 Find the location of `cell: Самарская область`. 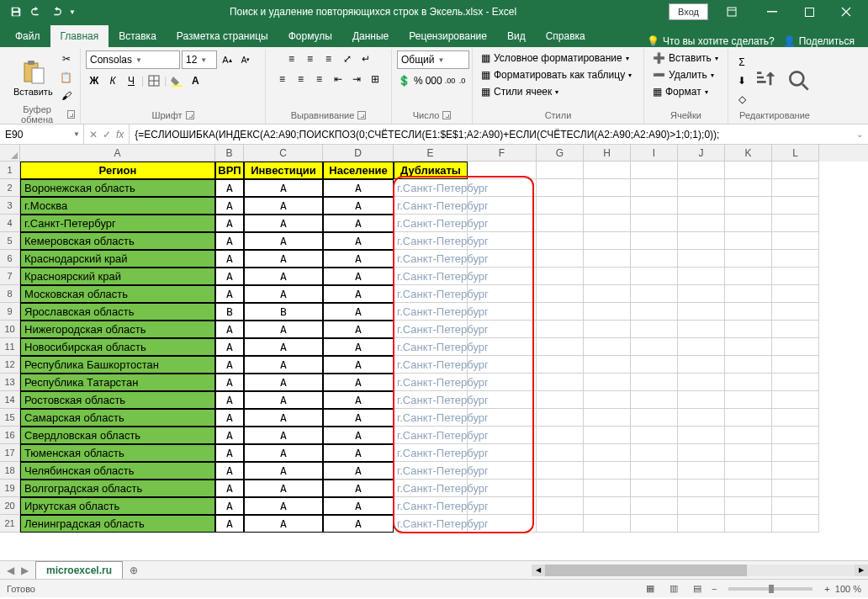

cell: Самарская область is located at coordinates (118, 417).